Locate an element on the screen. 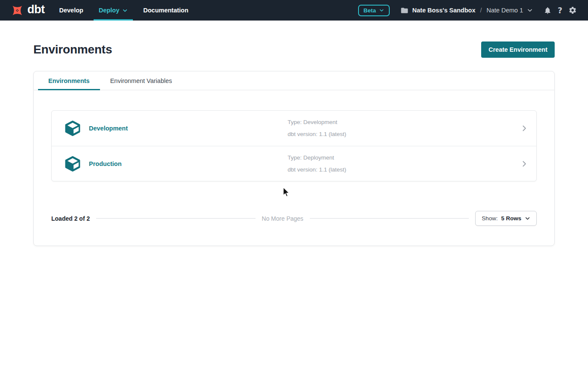 The height and width of the screenshot is (367, 588). loaded-count: Loaded 2 of 2 is located at coordinates (71, 219).